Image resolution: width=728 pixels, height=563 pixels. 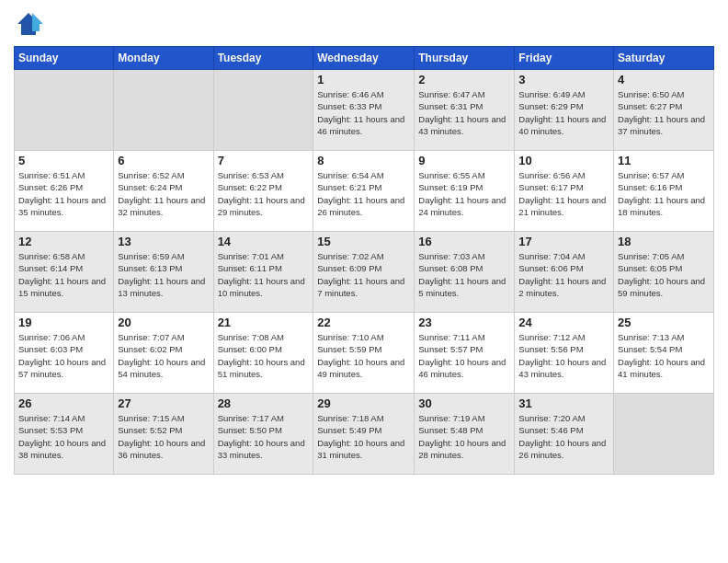 I want to click on calendar-cell: 25Sunrise: 7:13 AM Sunset: 5:54 PM Dayli…, so click(x=664, y=353).